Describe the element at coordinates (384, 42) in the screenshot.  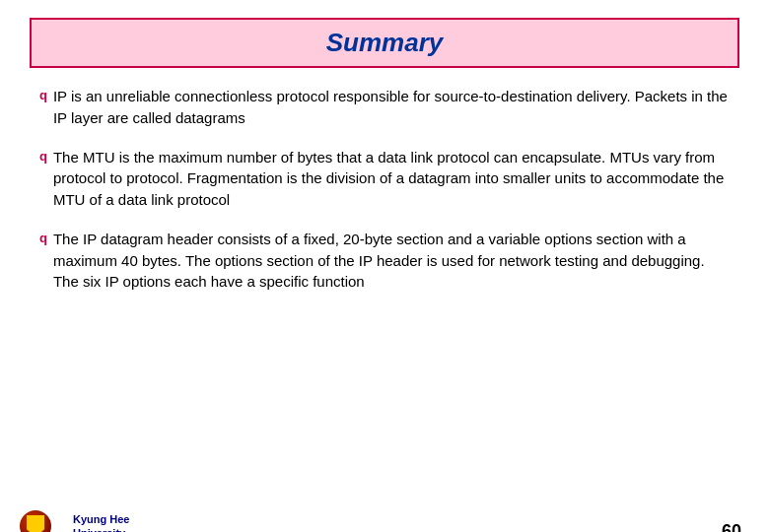
I see `slide-title: Summary` at that location.